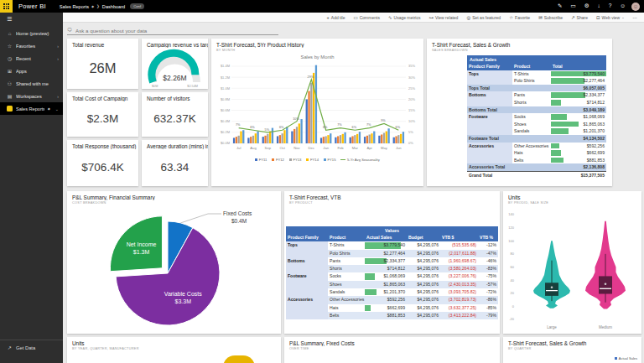 The image size is (644, 363). Describe the element at coordinates (7, 7) in the screenshot. I see `waffle-menu-icon` at that location.